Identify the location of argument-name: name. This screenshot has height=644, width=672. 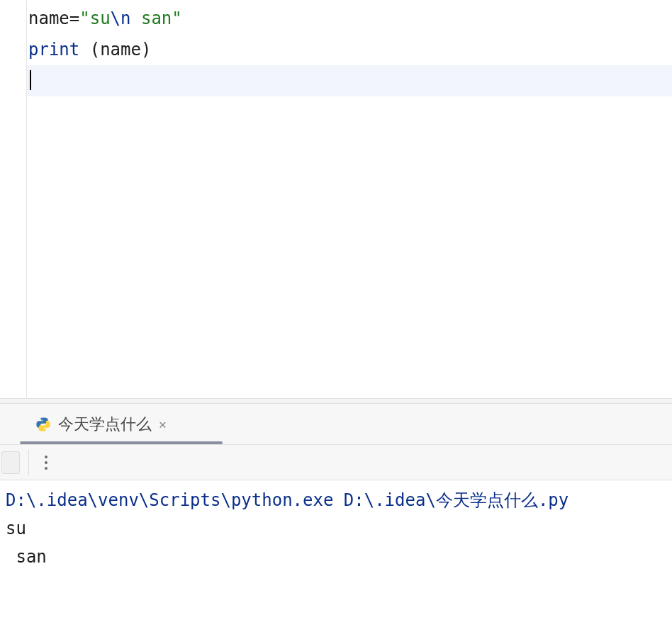
(121, 50).